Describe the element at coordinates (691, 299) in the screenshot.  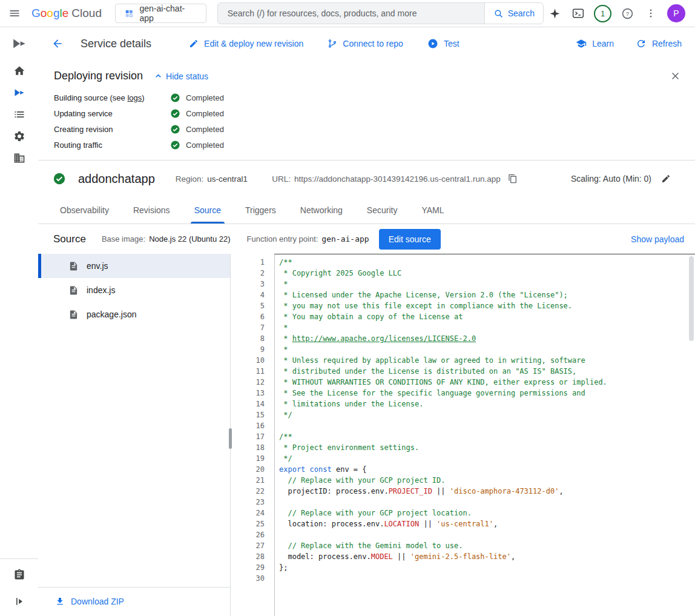
I see `scrollbar-thumb` at that location.